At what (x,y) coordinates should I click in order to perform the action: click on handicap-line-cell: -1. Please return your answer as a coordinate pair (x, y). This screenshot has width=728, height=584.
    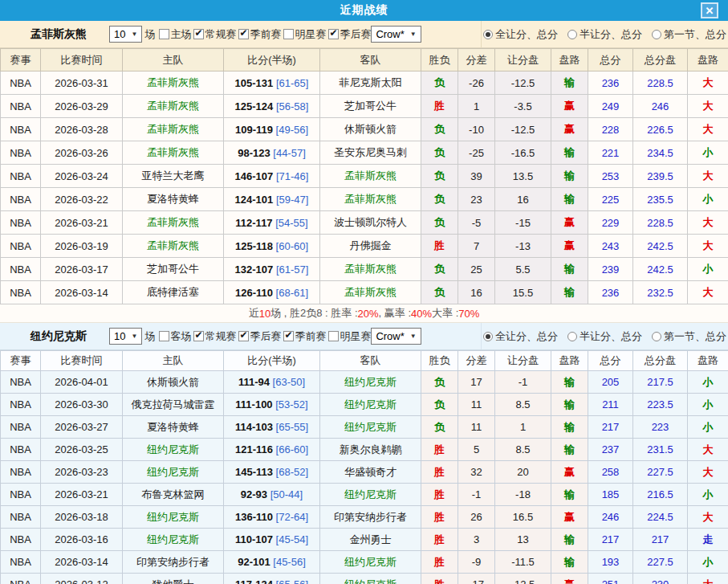
    Looking at the image, I should click on (523, 382).